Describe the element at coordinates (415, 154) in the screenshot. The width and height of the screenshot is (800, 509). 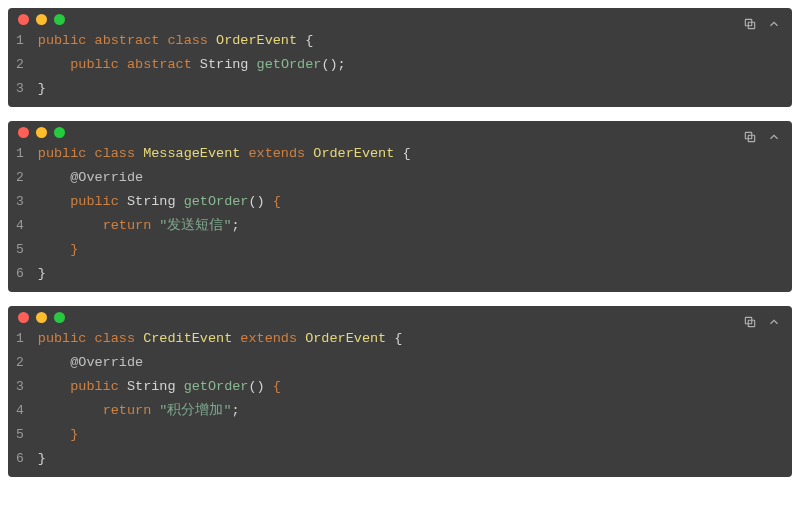
I see `code-line: public class MessageEvent extends OrderE…` at that location.